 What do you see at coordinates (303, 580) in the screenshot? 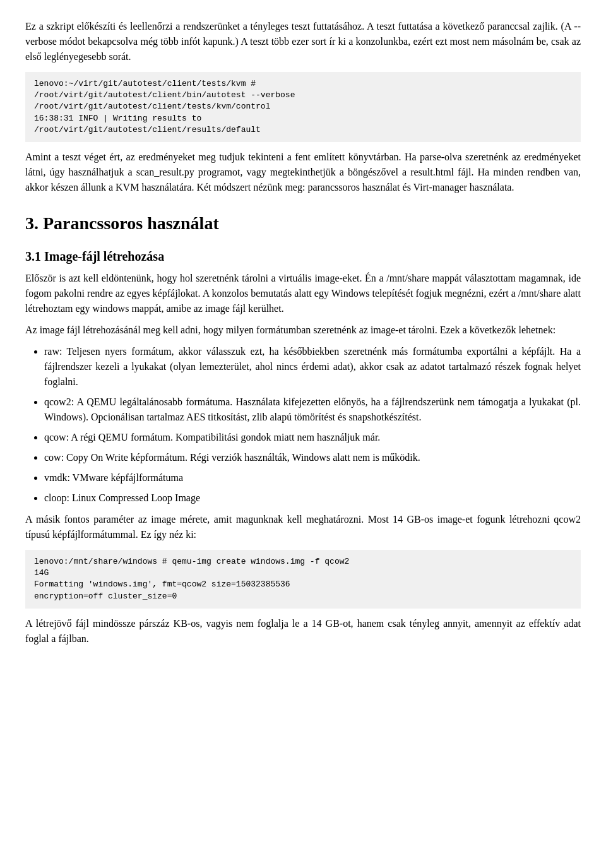
I see `code-block-2: lenovo:/mnt/share/windows # qemu-img cre…` at bounding box center [303, 580].